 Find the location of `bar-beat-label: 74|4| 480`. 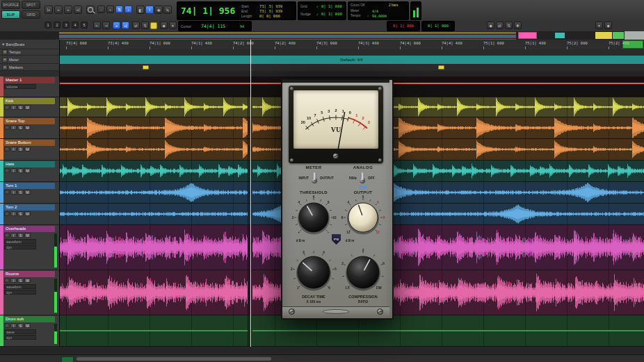

bar-beat-label: 74|4| 480 is located at coordinates (452, 43).